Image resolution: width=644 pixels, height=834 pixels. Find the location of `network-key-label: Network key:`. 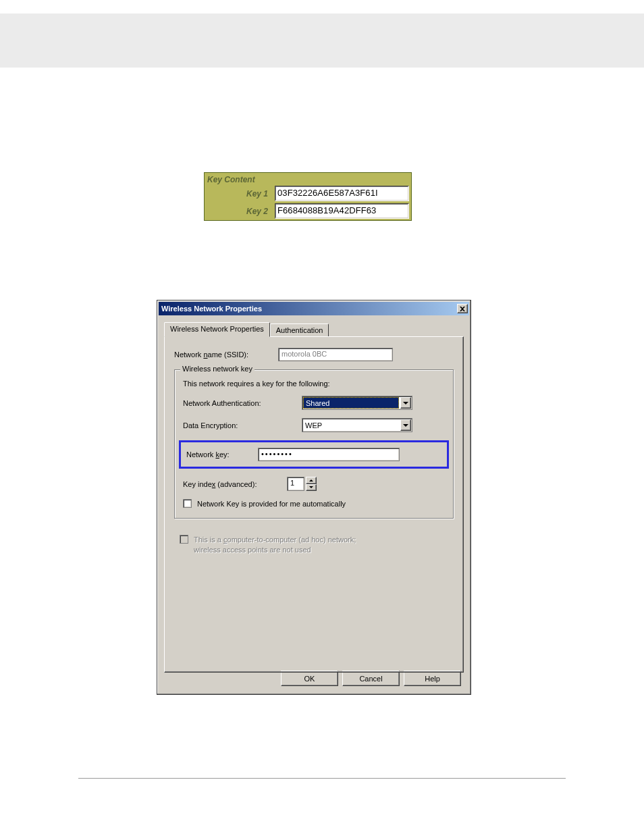

network-key-label: Network key: is located at coordinates (222, 454).